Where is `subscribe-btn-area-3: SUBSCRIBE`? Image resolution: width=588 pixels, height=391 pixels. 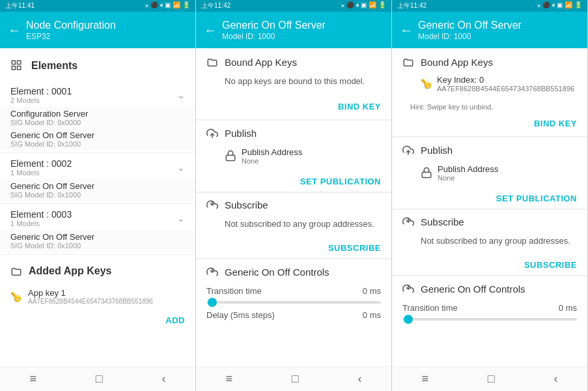 subscribe-btn-area-3: SUBSCRIBE is located at coordinates (490, 266).